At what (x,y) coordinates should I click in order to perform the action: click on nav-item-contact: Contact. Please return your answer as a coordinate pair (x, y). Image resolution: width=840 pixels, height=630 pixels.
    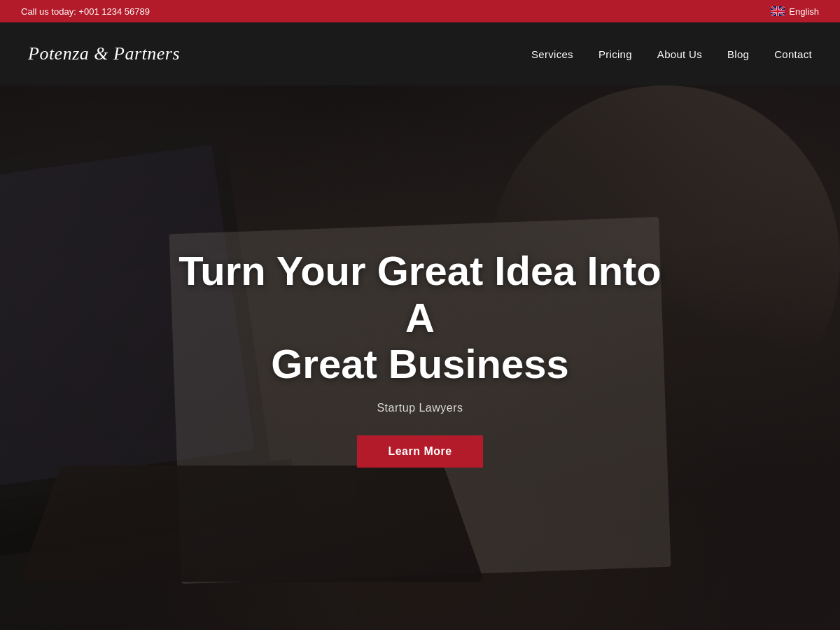
    Looking at the image, I should click on (793, 55).